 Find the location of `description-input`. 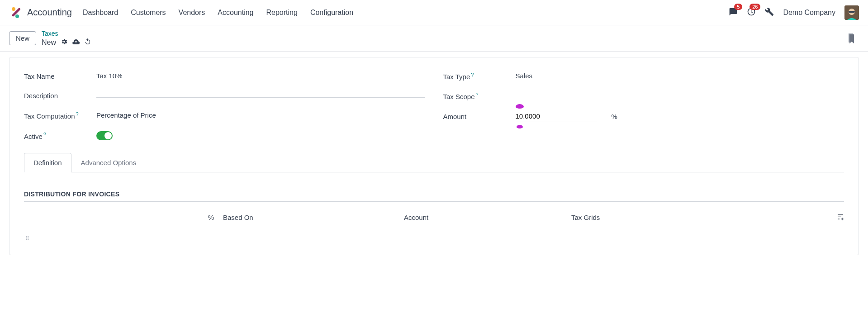

description-input is located at coordinates (261, 96).